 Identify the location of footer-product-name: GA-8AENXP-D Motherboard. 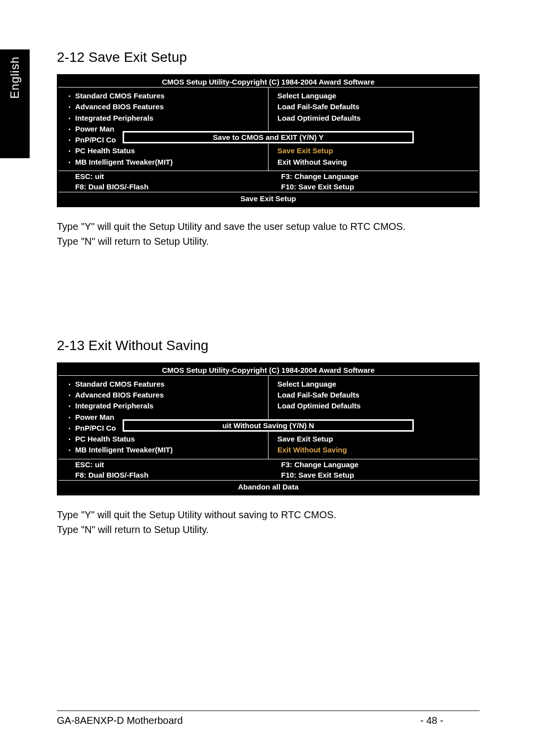
(238, 721).